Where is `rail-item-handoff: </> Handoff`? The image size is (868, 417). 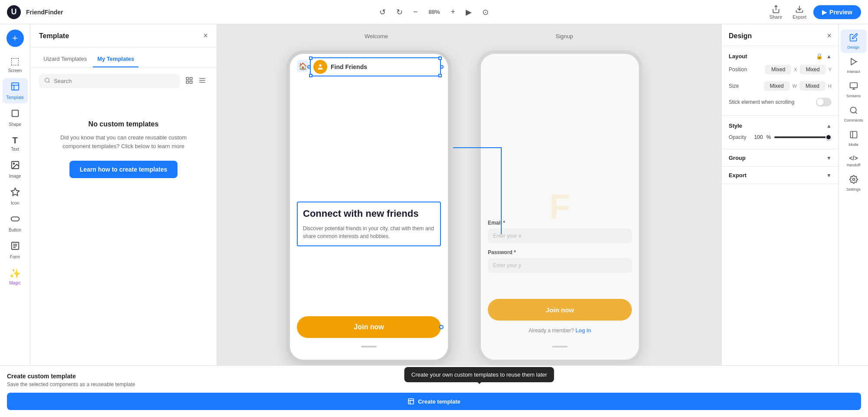 rail-item-handoff: </> Handoff is located at coordinates (854, 161).